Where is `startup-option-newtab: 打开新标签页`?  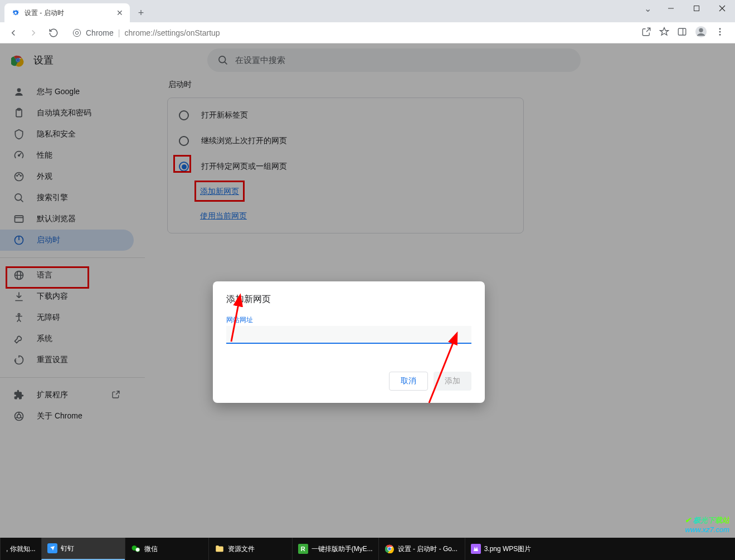 startup-option-newtab: 打开新标签页 is located at coordinates (345, 115).